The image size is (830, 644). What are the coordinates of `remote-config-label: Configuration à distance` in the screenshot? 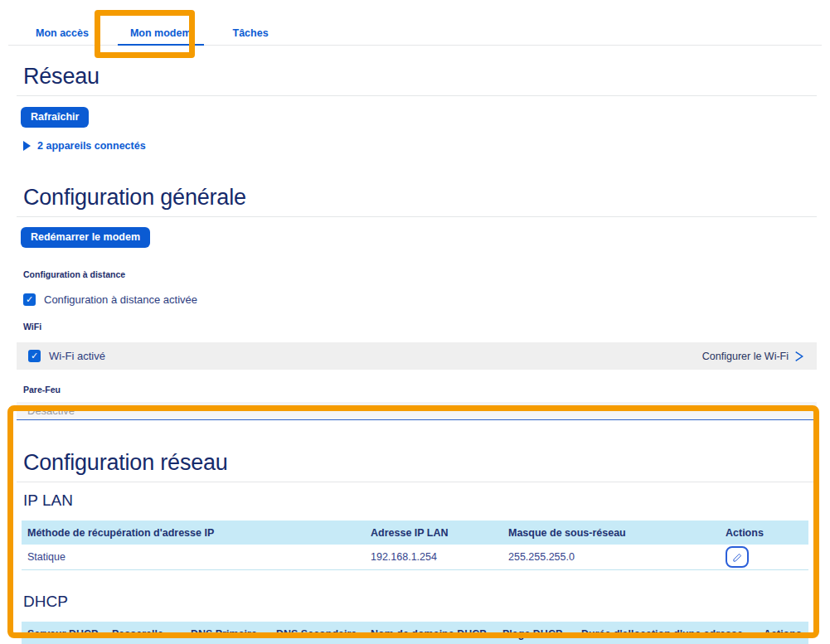 It's located at (420, 274).